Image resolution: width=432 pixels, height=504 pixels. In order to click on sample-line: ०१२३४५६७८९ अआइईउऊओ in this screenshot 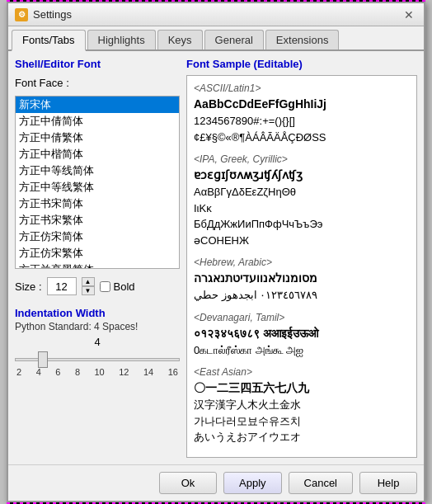, I will do `click(302, 333)`.